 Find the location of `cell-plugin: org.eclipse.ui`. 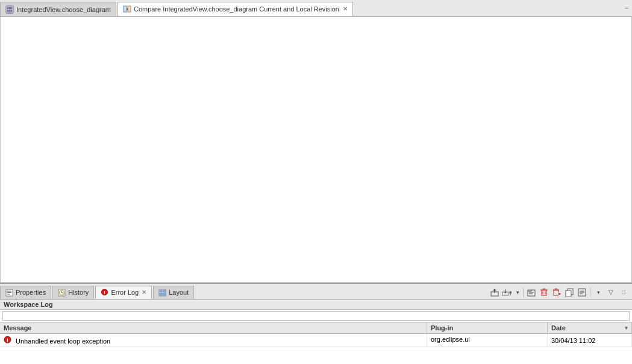

cell-plugin: org.eclipse.ui is located at coordinates (487, 341).